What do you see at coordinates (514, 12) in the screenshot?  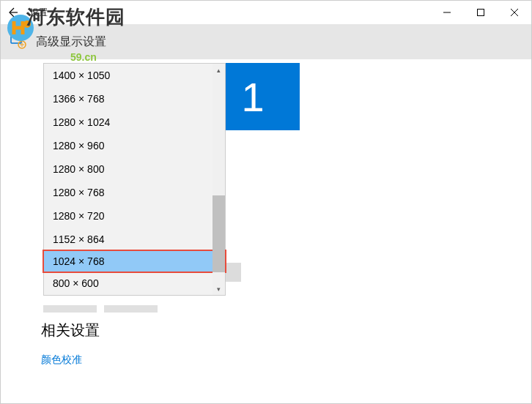 I see `close-button` at bounding box center [514, 12].